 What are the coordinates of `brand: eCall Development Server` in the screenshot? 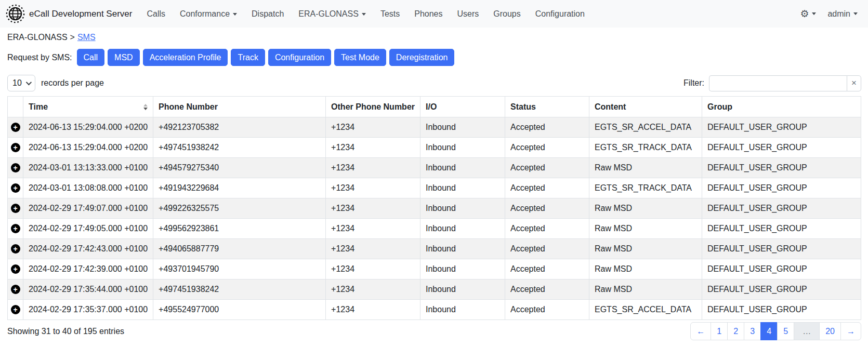 It's located at (69, 14).